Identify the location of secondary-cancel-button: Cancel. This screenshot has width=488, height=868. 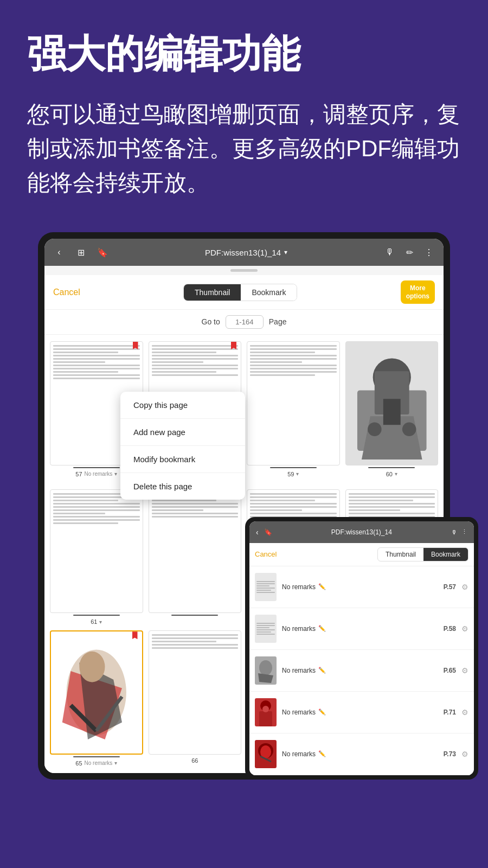
(266, 554).